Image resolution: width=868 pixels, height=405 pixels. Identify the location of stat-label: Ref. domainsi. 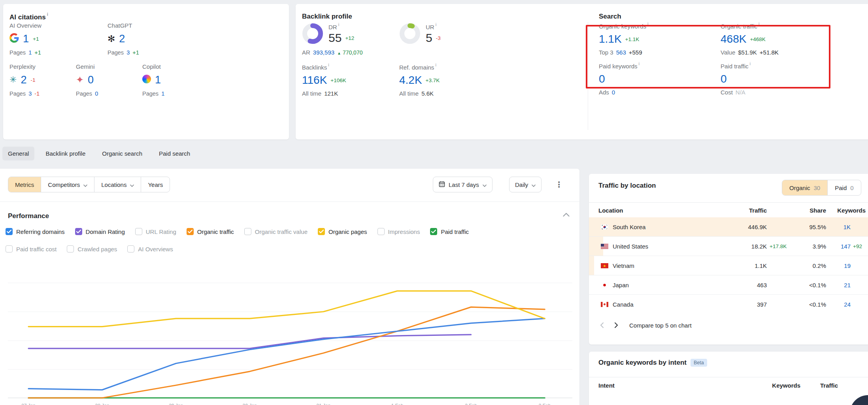
(448, 67).